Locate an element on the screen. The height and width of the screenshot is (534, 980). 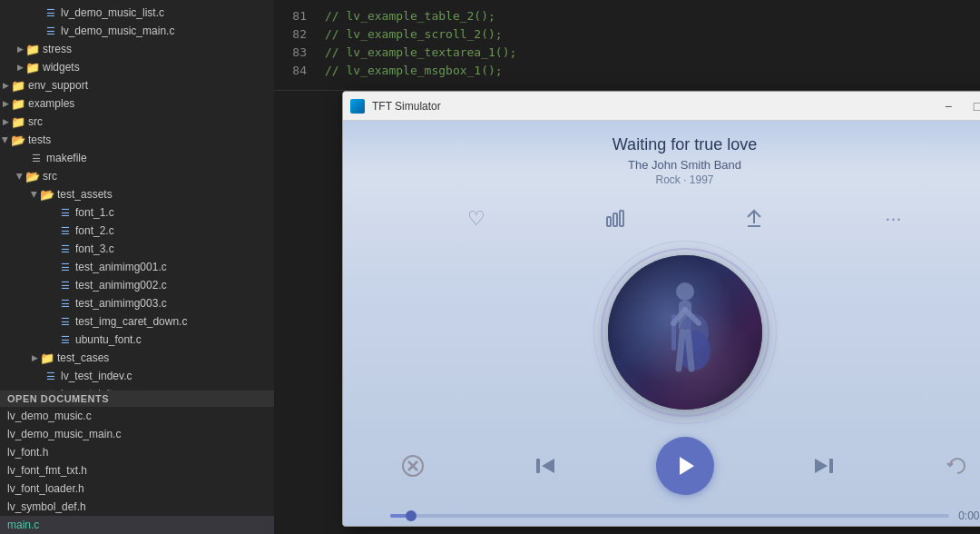
tree-item-makefile: ☰ makefile is located at coordinates (137, 158).